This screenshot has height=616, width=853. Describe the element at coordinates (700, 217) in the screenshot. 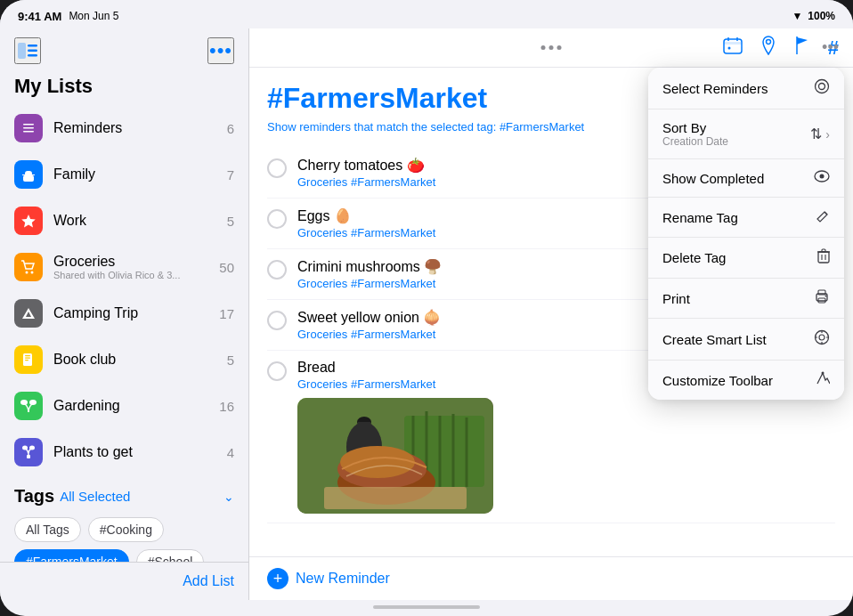

I see `menu-label-rename: Rename Tag` at that location.